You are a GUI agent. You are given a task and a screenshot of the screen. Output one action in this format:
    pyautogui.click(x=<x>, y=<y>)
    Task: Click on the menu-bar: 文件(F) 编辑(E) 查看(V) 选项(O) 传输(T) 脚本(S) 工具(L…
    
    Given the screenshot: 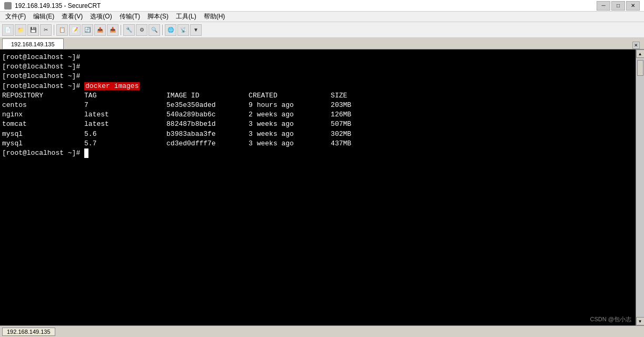 What is the action you would take?
    pyautogui.click(x=322, y=17)
    